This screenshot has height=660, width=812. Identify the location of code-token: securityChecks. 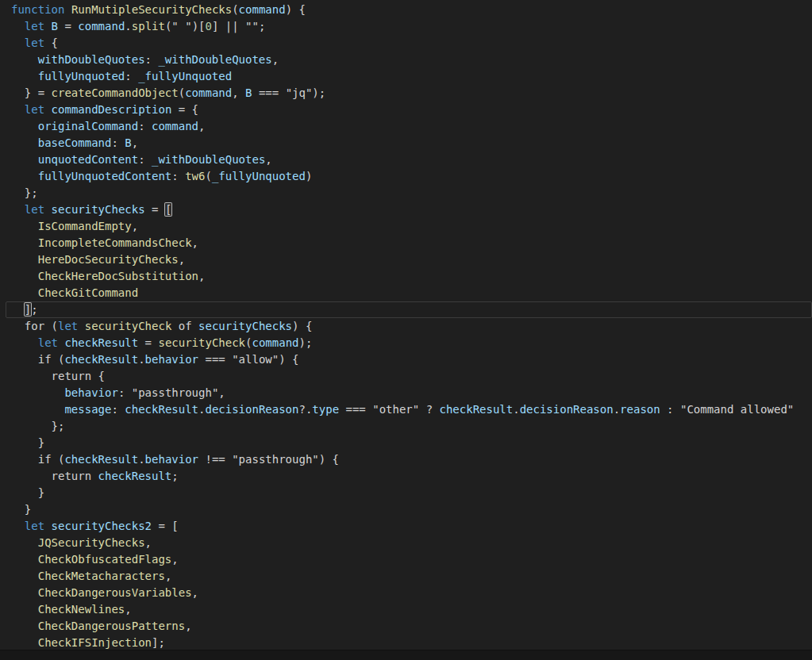
(98, 209).